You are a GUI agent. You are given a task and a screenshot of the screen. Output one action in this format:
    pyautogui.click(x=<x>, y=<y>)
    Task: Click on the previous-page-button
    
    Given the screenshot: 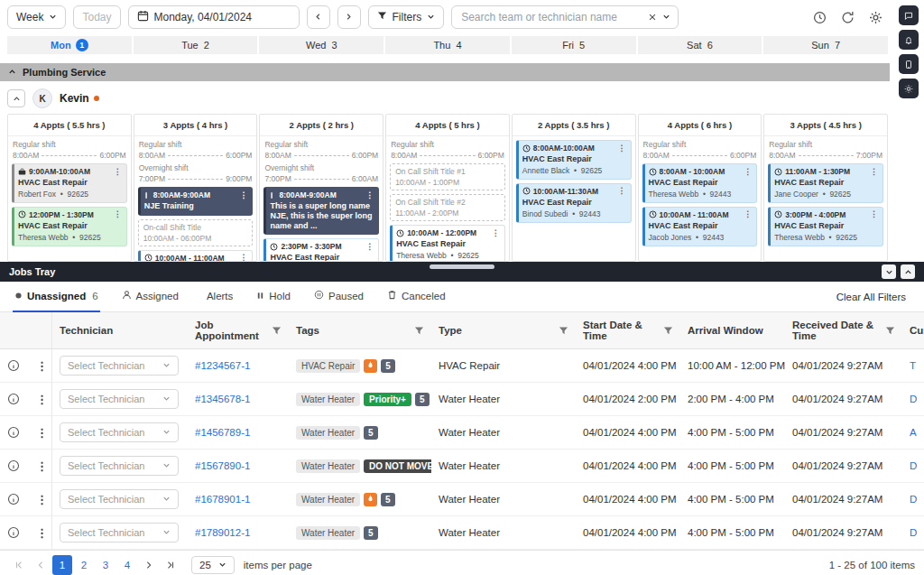 What is the action you would take?
    pyautogui.click(x=41, y=565)
    